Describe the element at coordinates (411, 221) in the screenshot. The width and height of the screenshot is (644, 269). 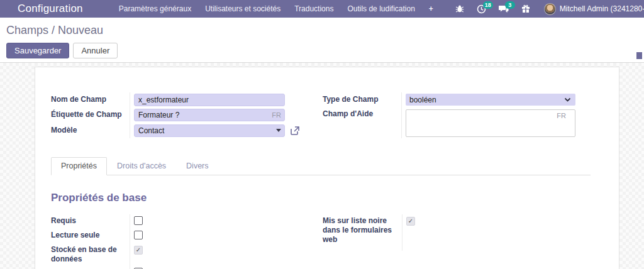
I see `liste-noire-checkbox: ✓` at that location.